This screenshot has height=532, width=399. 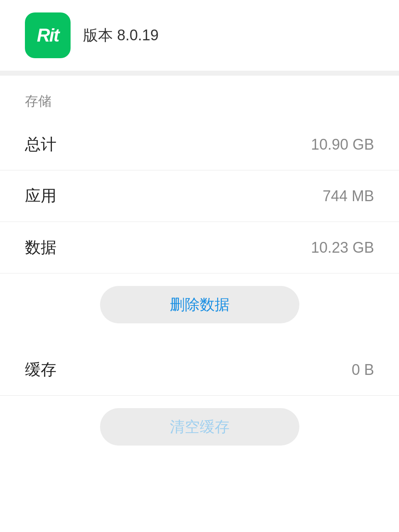 I want to click on delete-data-button: 删除数据, so click(x=200, y=305).